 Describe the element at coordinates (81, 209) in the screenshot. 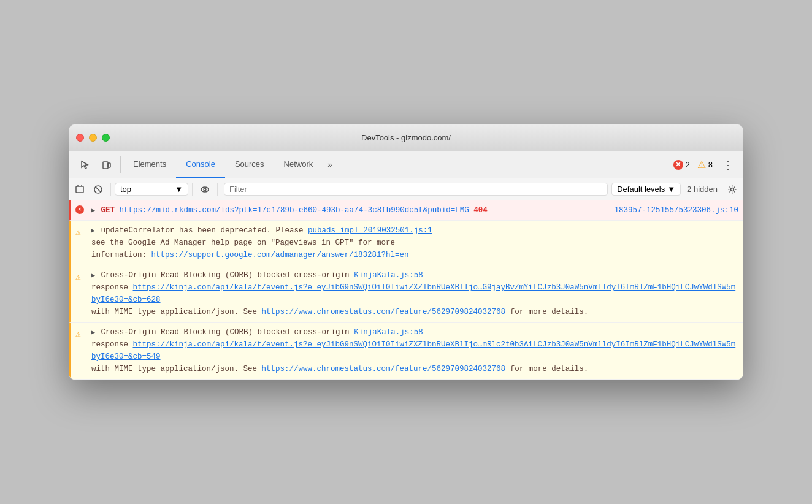

I see `error-entry-icon: ✕` at that location.